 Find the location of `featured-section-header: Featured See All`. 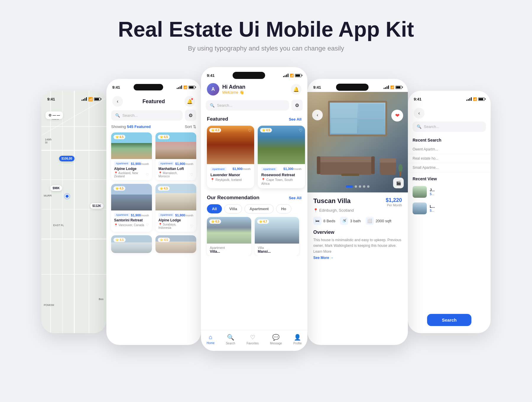

featured-section-header: Featured See All is located at coordinates (254, 120).